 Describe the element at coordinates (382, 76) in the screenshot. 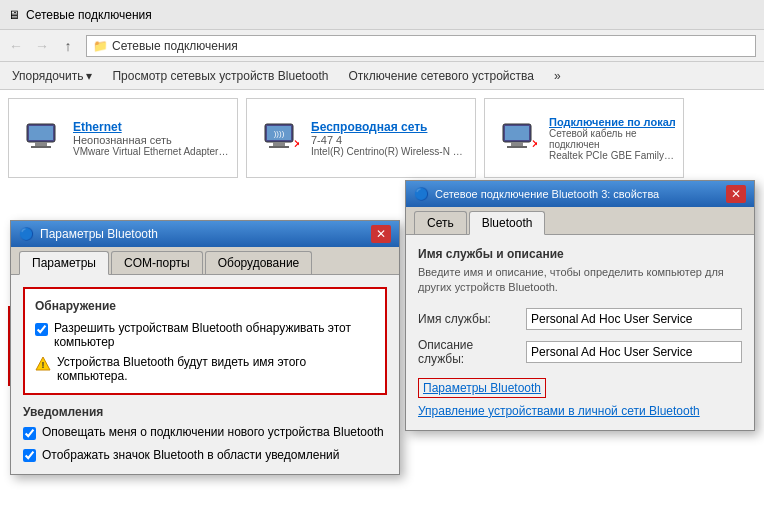

I see `menu-bar: Упорядочить ▾ Просмотр сетевых устройств…` at that location.